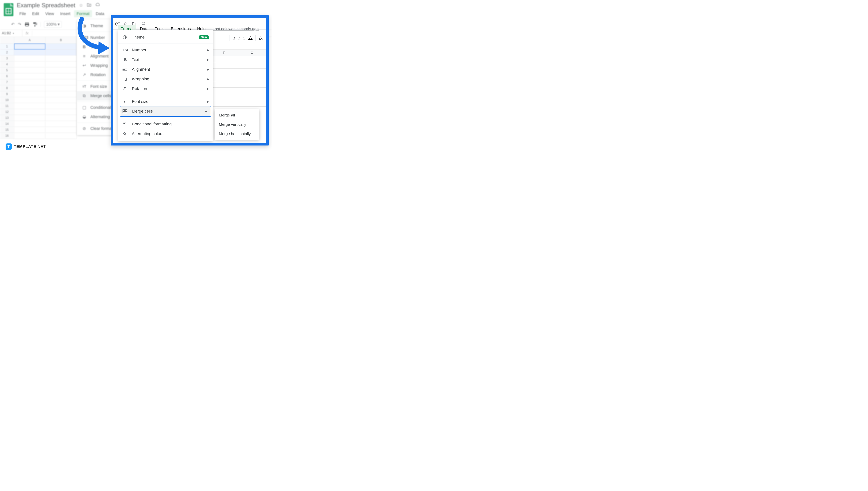  I want to click on row-header: 8, so click(7, 88).